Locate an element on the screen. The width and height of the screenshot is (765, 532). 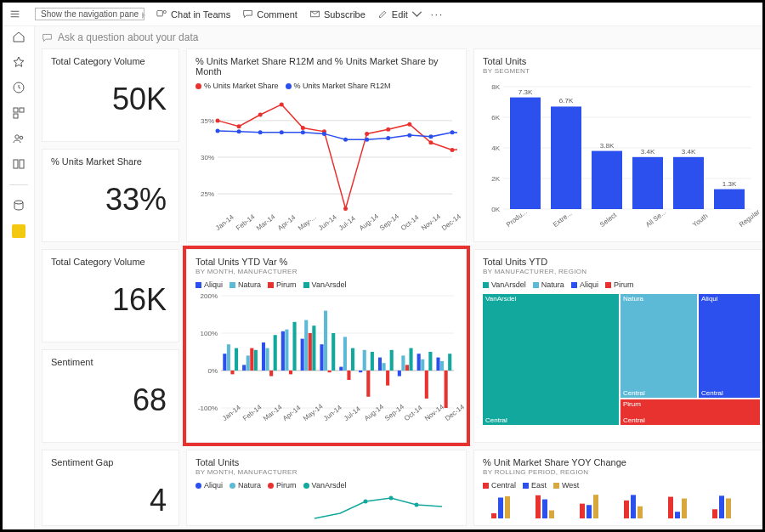
kpi-title: Total Category Volume is located at coordinates (110, 61).